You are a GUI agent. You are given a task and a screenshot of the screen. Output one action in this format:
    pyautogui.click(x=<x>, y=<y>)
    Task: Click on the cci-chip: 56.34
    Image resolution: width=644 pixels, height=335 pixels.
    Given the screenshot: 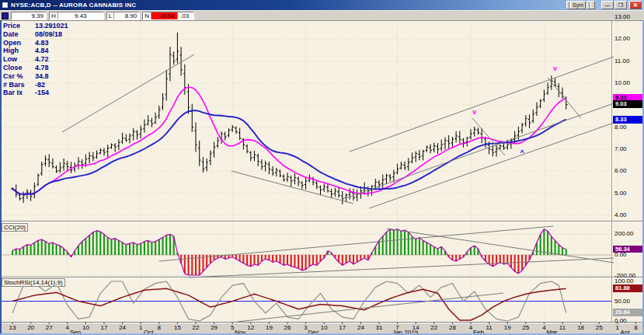 What is the action you would take?
    pyautogui.click(x=628, y=250)
    